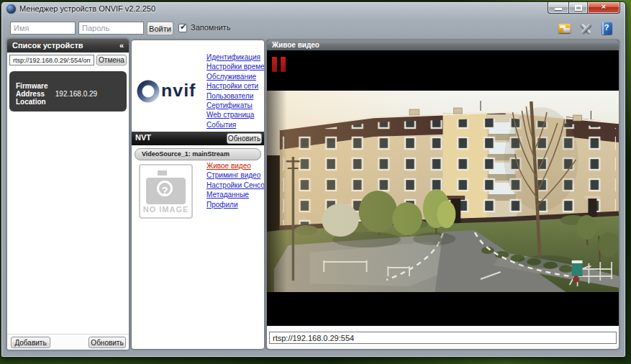 The image size is (631, 364). What do you see at coordinates (111, 28) in the screenshot?
I see `password-input` at bounding box center [111, 28].